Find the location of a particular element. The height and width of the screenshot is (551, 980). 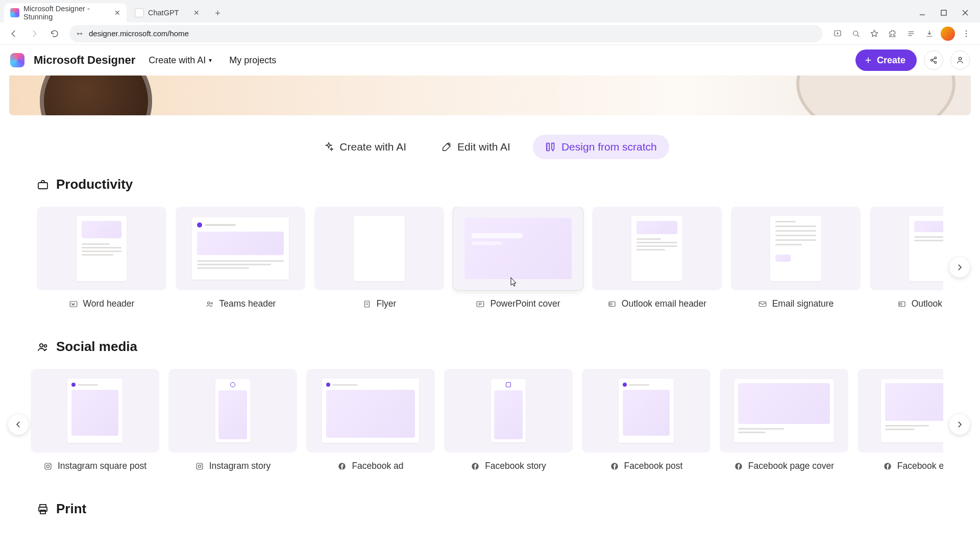

extensions-icon is located at coordinates (893, 34).